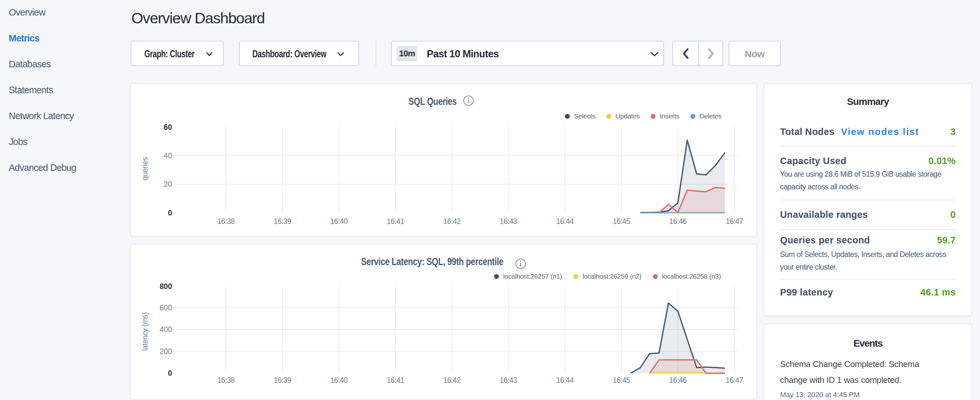 The width and height of the screenshot is (980, 400). Describe the element at coordinates (166, 352) in the screenshot. I see `svg-text: 200` at that location.